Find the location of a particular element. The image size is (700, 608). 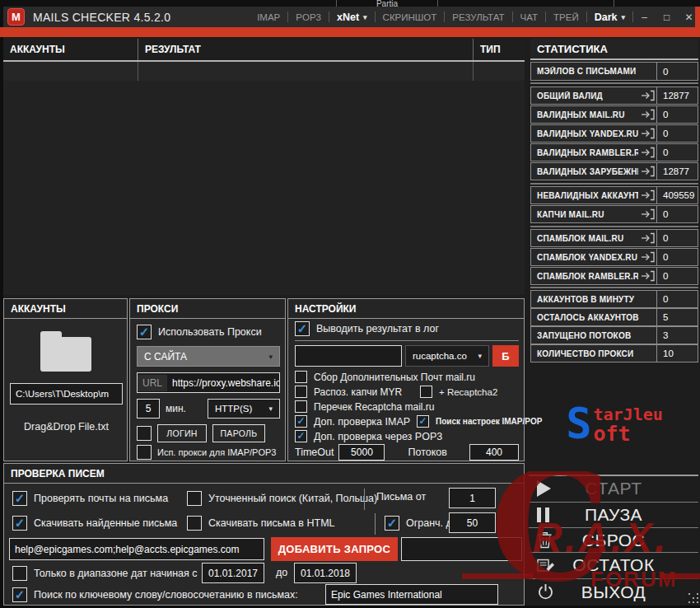

date-to-field is located at coordinates (325, 573).